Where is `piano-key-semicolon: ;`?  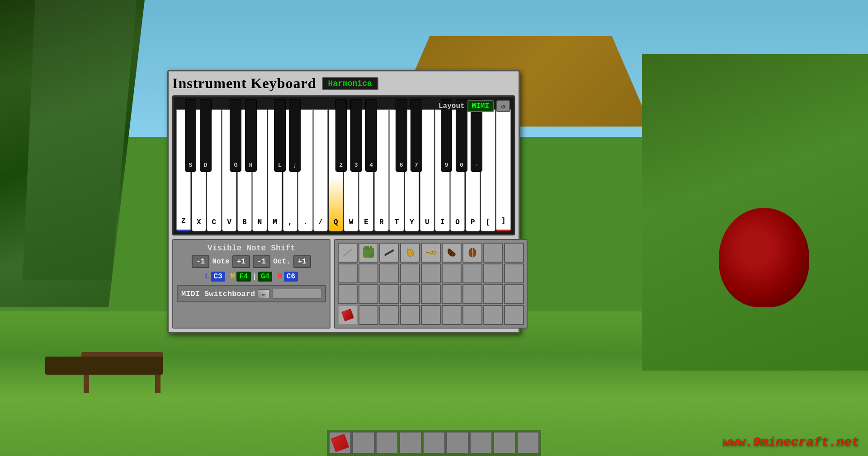 piano-key-semicolon: ; is located at coordinates (295, 136).